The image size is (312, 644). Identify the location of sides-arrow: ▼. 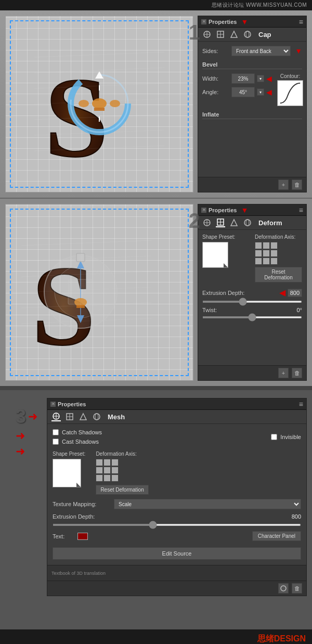
(298, 51).